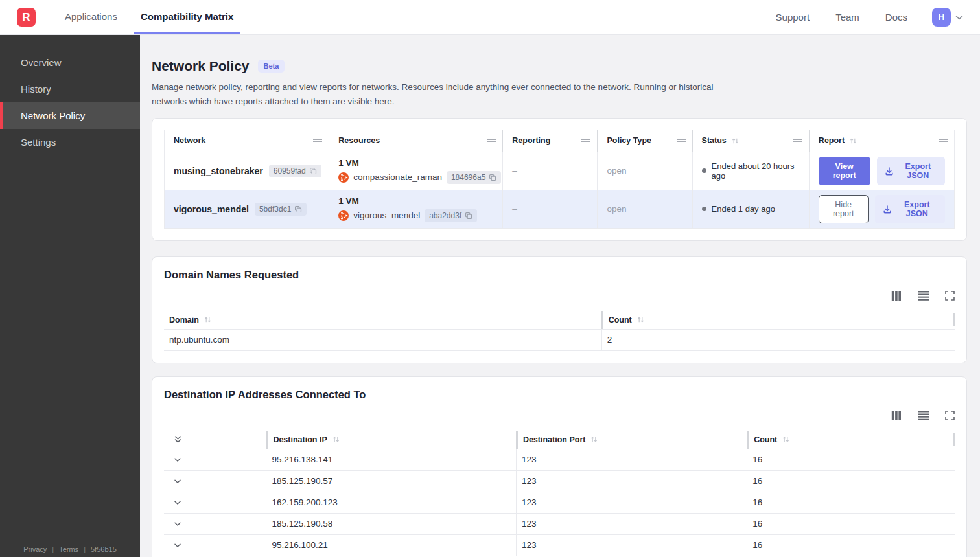 The image size is (980, 557). I want to click on status-text: Ended about 20 hours ago, so click(756, 171).